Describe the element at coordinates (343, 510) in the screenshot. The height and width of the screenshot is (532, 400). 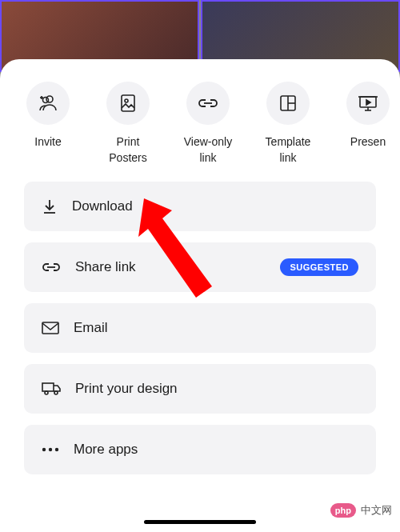
I see `php-badge: php` at that location.